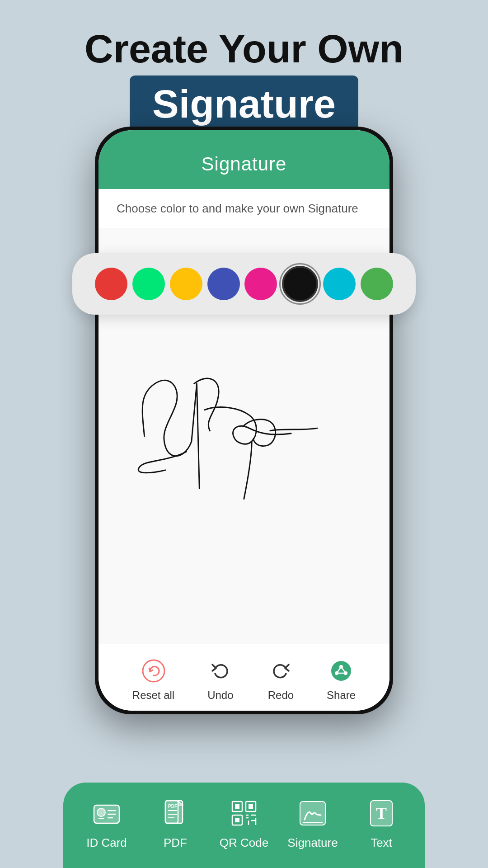  What do you see at coordinates (281, 679) in the screenshot?
I see `redo-button: Redo` at bounding box center [281, 679].